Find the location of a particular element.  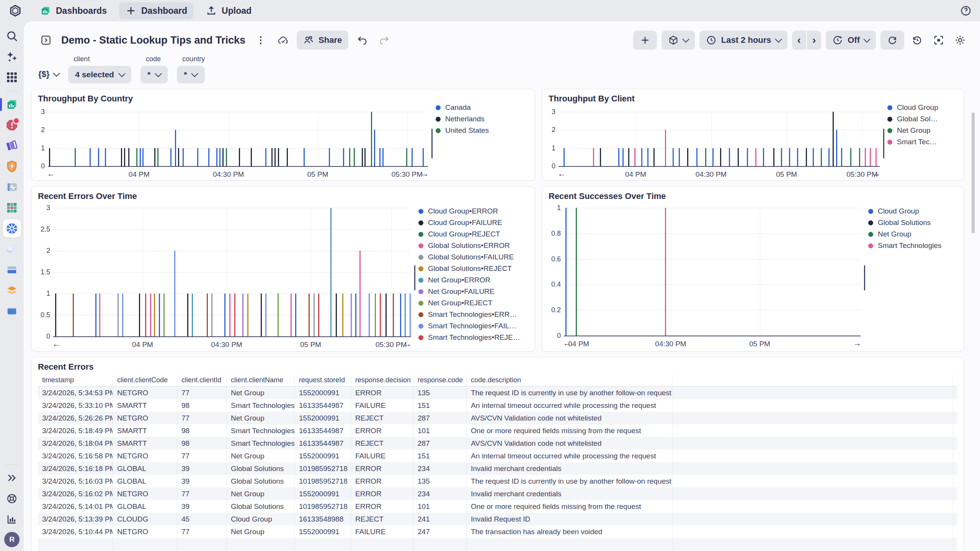

legend-item: Cloud Group•REJECT is located at coordinates (474, 234).